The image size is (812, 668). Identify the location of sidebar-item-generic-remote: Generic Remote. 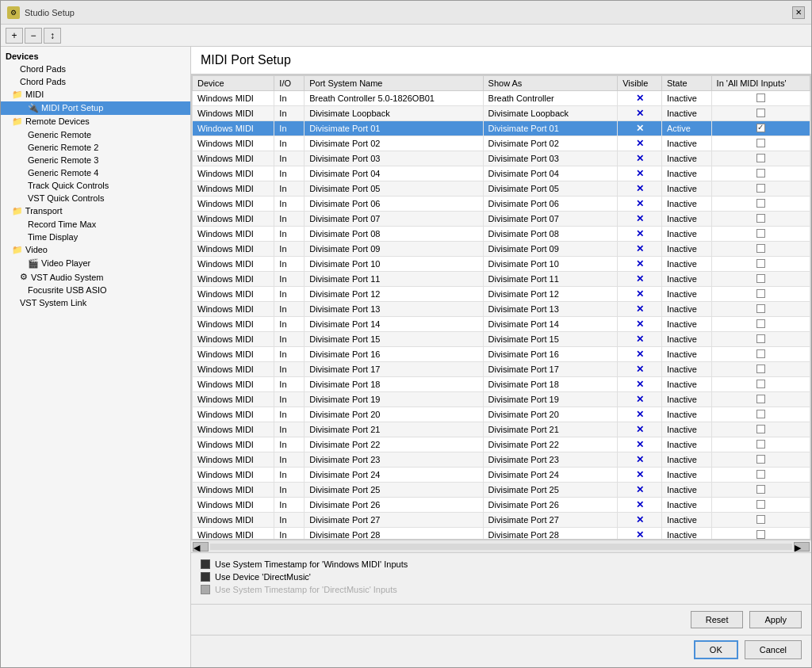
(95, 135).